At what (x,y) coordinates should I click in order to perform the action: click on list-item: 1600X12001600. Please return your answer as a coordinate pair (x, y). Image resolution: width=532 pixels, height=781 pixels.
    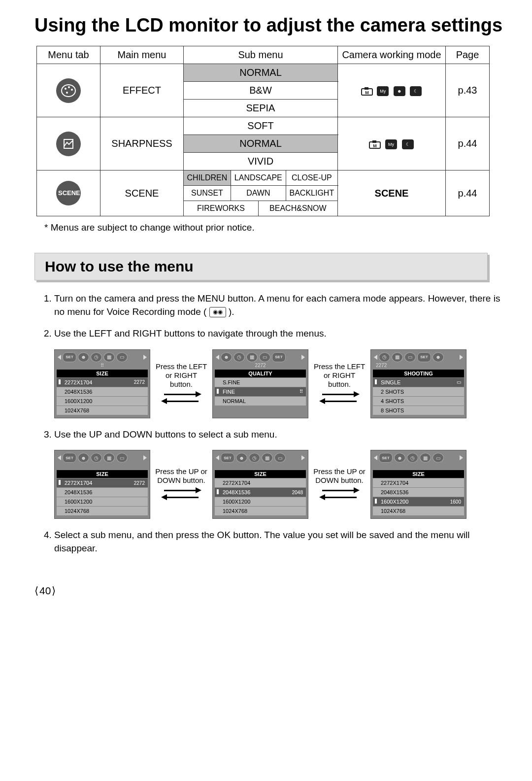
    Looking at the image, I should click on (419, 502).